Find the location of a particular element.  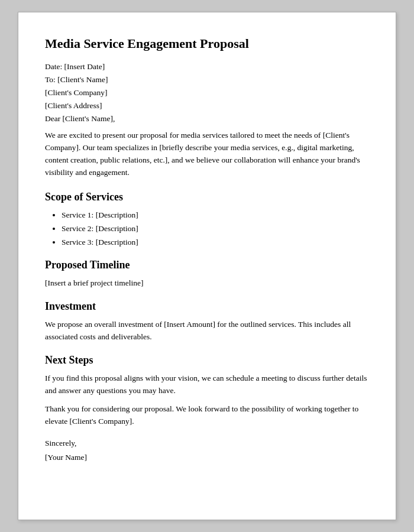

next-steps-para2: Thank you for considering our proposal. … is located at coordinates (207, 416).